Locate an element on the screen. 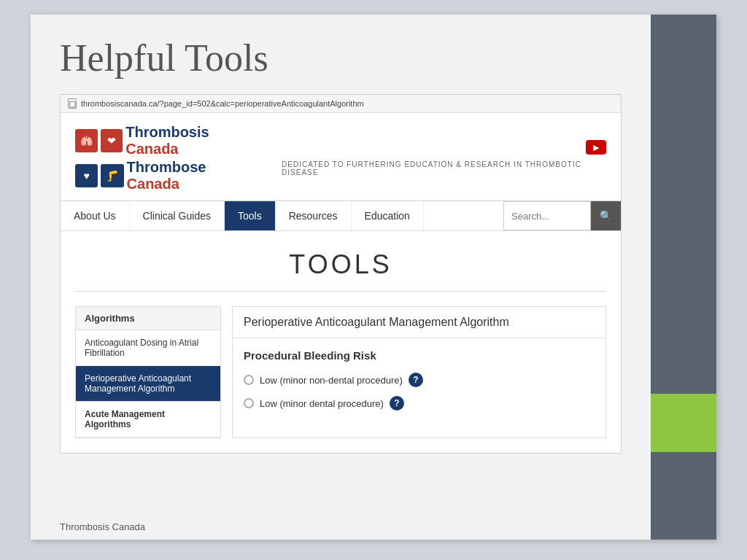 The width and height of the screenshot is (747, 560). page-icon: ▢ is located at coordinates (72, 104).